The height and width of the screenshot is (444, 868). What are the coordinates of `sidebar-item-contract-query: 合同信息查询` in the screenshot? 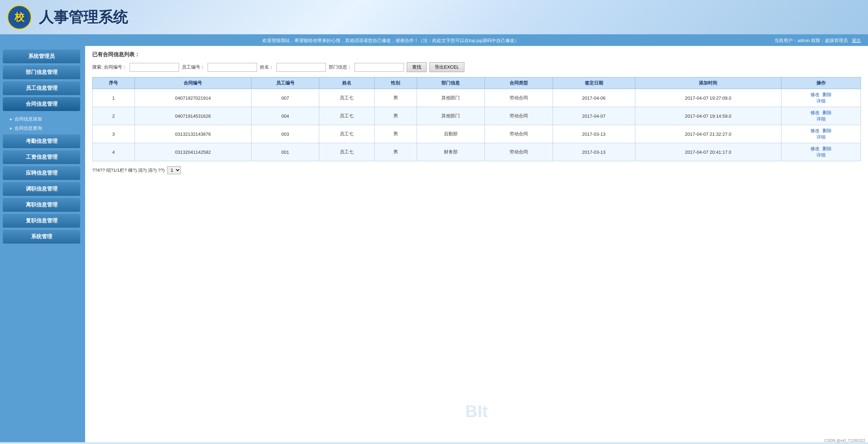 It's located at (45, 128).